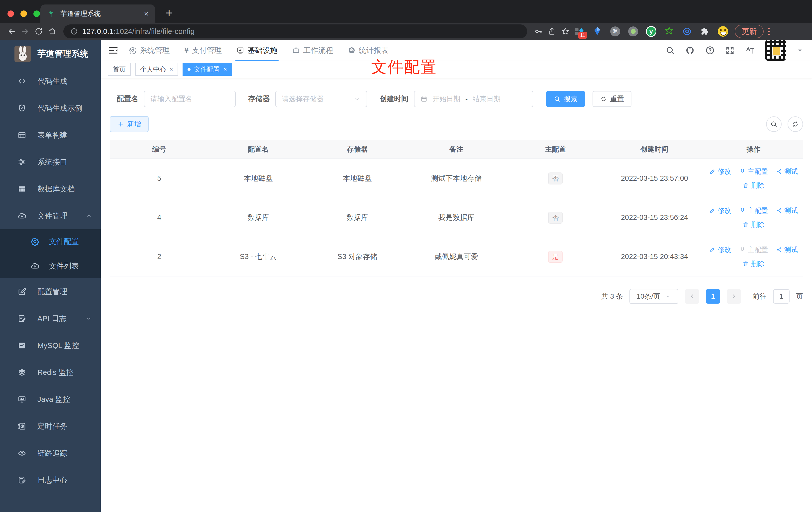 This screenshot has width=812, height=512. I want to click on avatar-caret-icon, so click(800, 51).